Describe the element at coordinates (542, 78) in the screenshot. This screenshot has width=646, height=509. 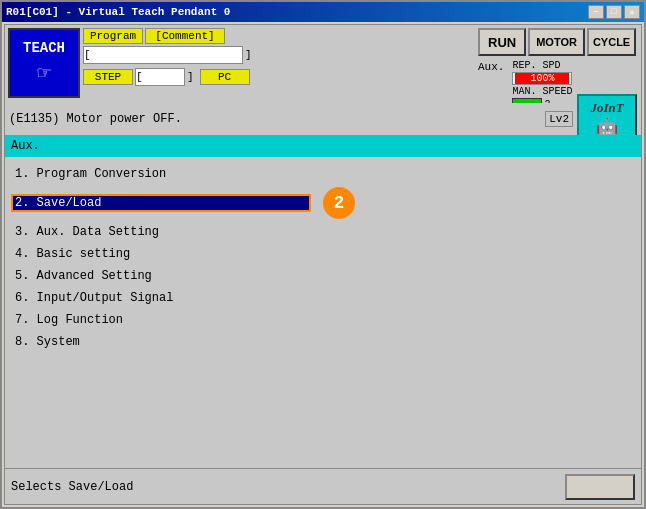
I see `rep-spd-display: 100%` at that location.